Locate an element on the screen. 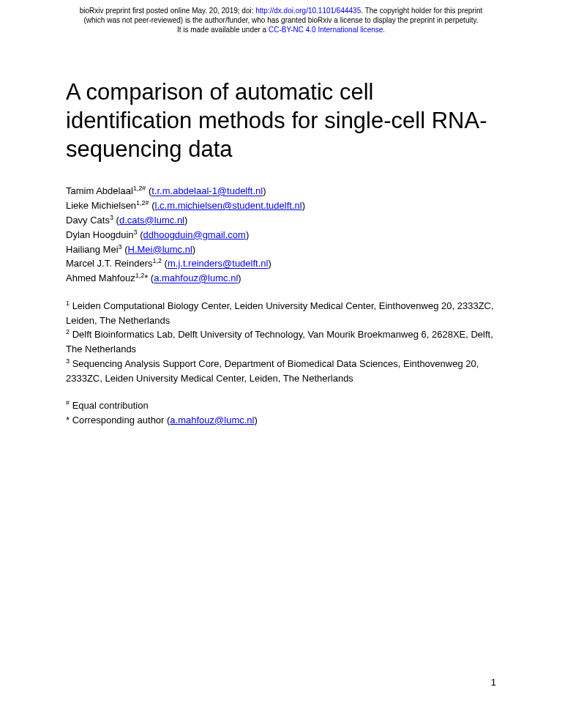 The height and width of the screenshot is (728, 562). affiliation-text: Sequencing Analysis Support Core, Depart… is located at coordinates (272, 371).